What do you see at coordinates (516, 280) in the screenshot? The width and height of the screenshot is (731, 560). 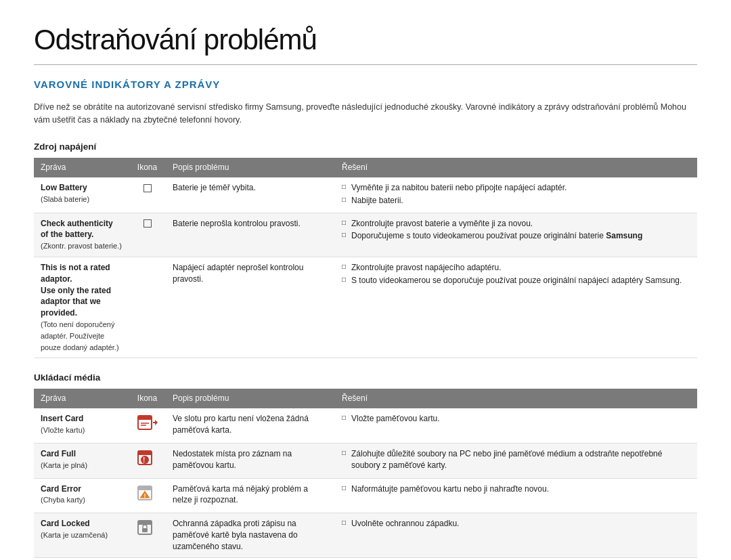 I see `list-item: S touto videokamerou se doporučuje použí…` at bounding box center [516, 280].